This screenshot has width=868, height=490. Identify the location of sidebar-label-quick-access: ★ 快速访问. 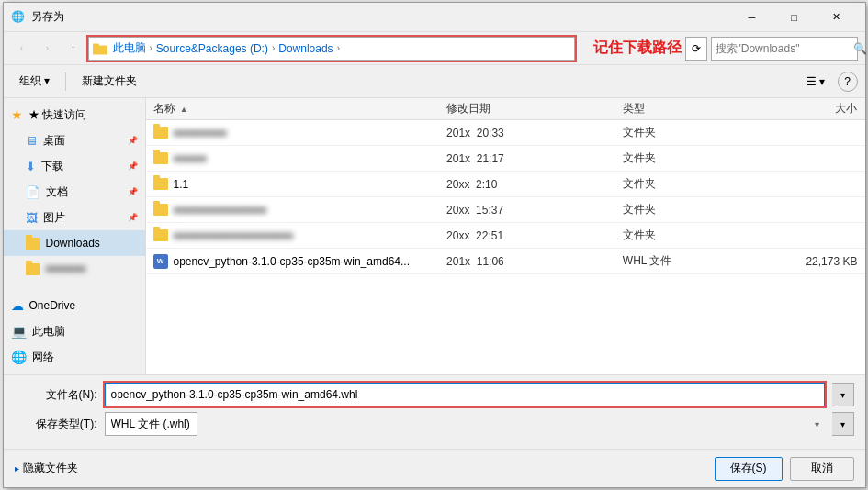
(57, 116).